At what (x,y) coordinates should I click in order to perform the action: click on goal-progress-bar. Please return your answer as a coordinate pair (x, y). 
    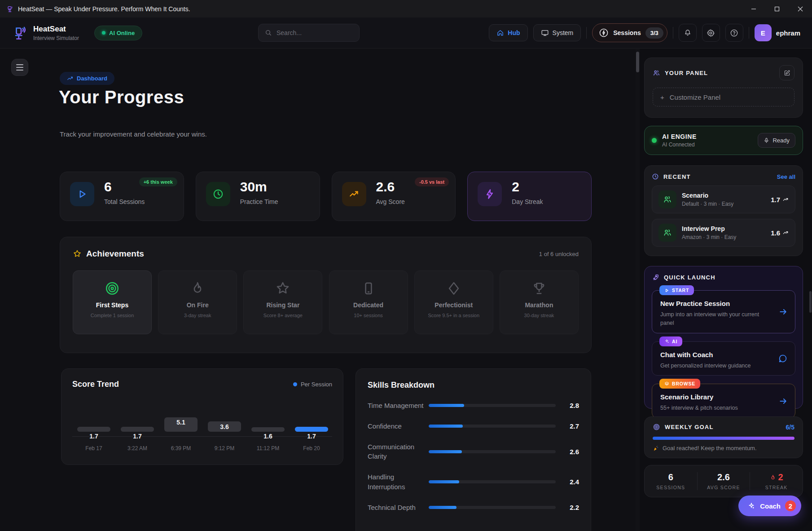
    Looking at the image, I should click on (724, 438).